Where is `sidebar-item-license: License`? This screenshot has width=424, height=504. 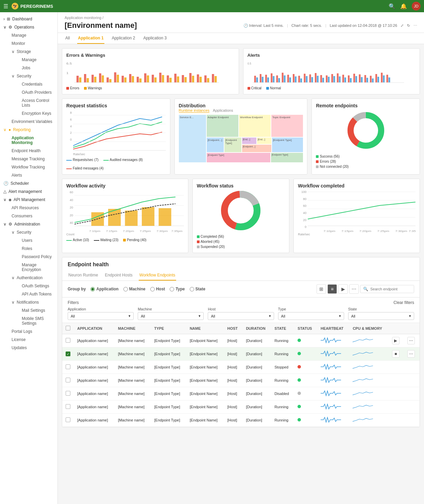
sidebar-item-license: License is located at coordinates (32, 340).